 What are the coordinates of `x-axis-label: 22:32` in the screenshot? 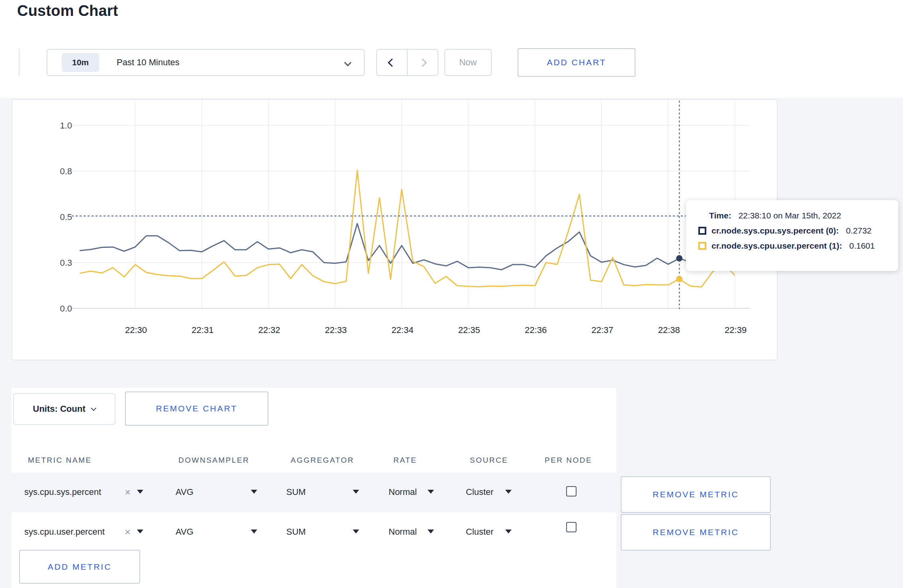 It's located at (269, 330).